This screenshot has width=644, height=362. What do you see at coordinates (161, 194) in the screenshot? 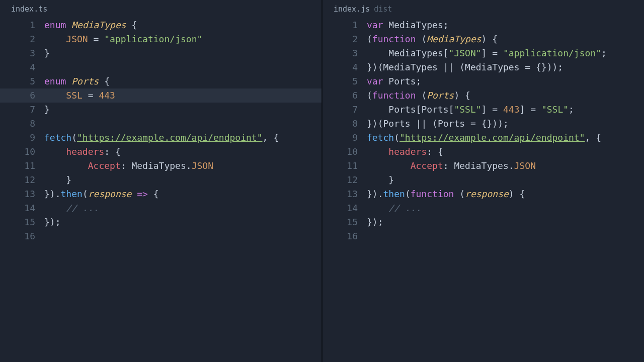
I see `code-line: 13}).then(response => {` at bounding box center [161, 194].